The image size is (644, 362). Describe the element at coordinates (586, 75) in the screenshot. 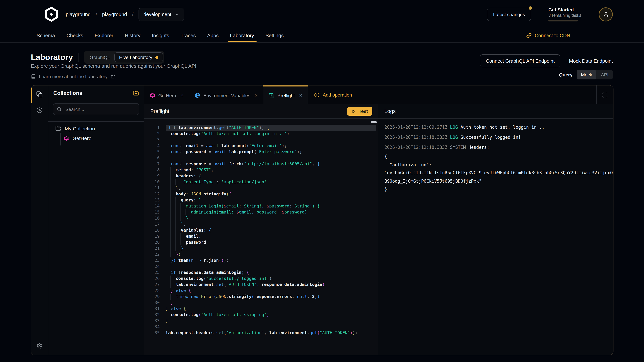

I see `query-mode-mock: Mock` at that location.